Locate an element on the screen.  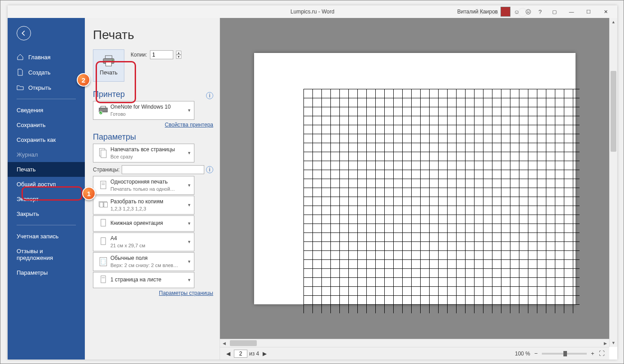
happy-face-icon: ☺ is located at coordinates (517, 12).